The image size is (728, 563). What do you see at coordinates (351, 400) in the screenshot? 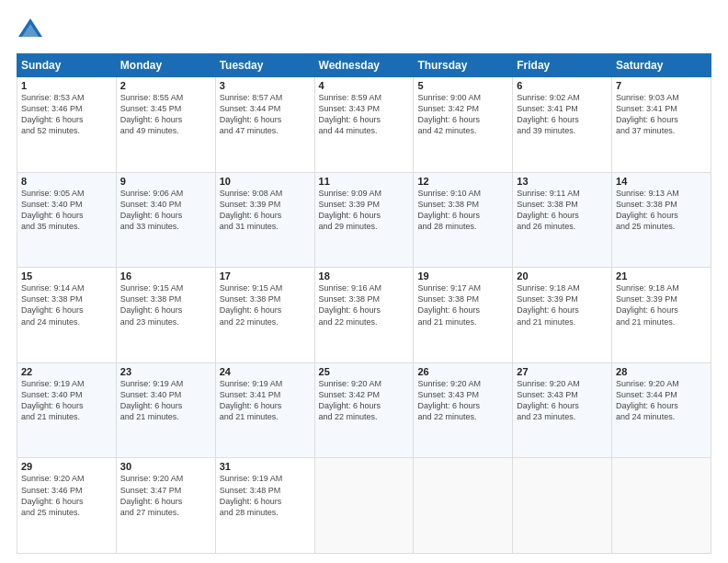
I see `day-info: Sunrise: 9:20 AMSunset: 3:42 PMDaylight:…` at bounding box center [351, 400].